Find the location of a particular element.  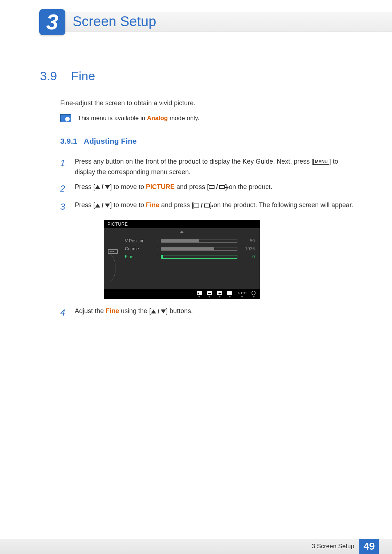

footer-text: 3 Screen Setup is located at coordinates (333, 546).